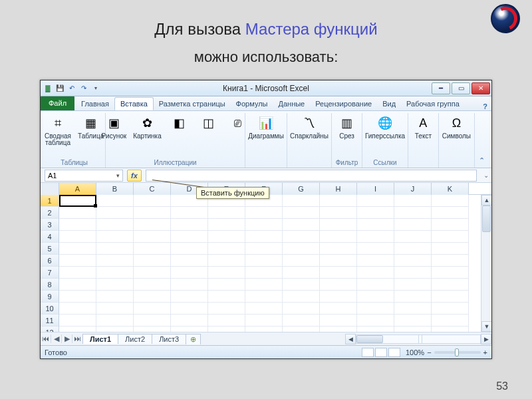 Image resolution: width=532 pixels, height=399 pixels. I want to click on undo-icon: ↶, so click(72, 88).